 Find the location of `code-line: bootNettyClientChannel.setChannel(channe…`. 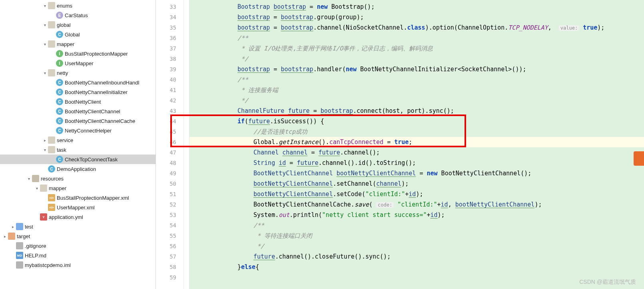

code-line: bootNettyClientChannel.setChannel(channe… is located at coordinates (417, 184).